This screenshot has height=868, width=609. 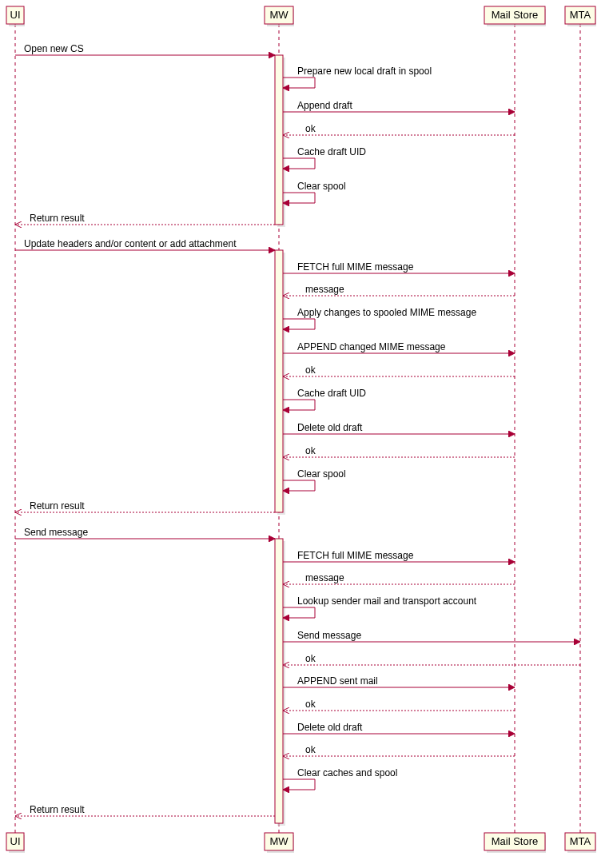 I want to click on participant-ui-bottom: UI, so click(x=16, y=842).